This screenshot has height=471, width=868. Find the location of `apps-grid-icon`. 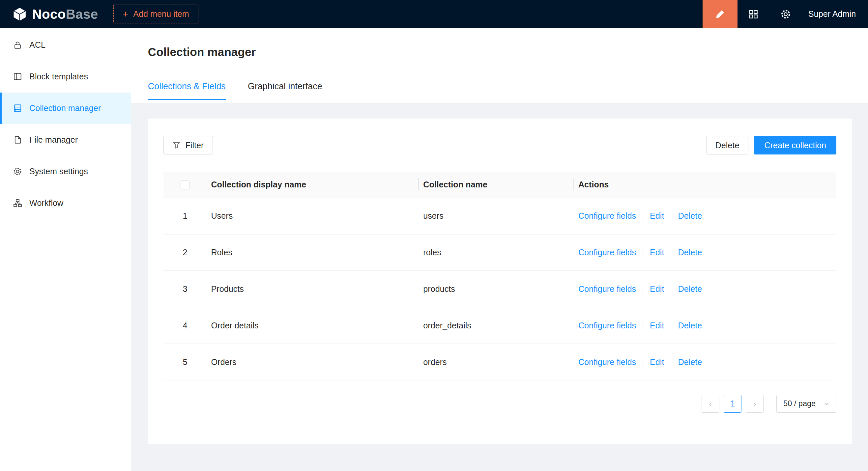

apps-grid-icon is located at coordinates (753, 14).